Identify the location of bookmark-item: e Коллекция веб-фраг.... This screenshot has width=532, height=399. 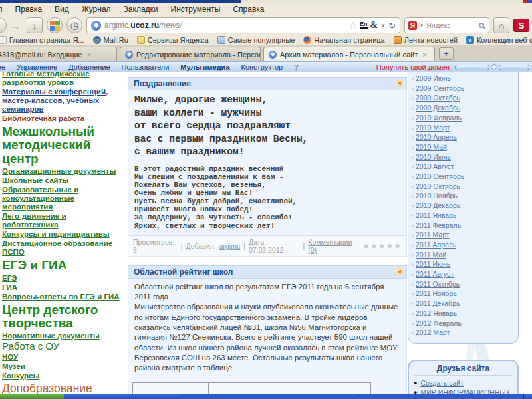
(499, 40).